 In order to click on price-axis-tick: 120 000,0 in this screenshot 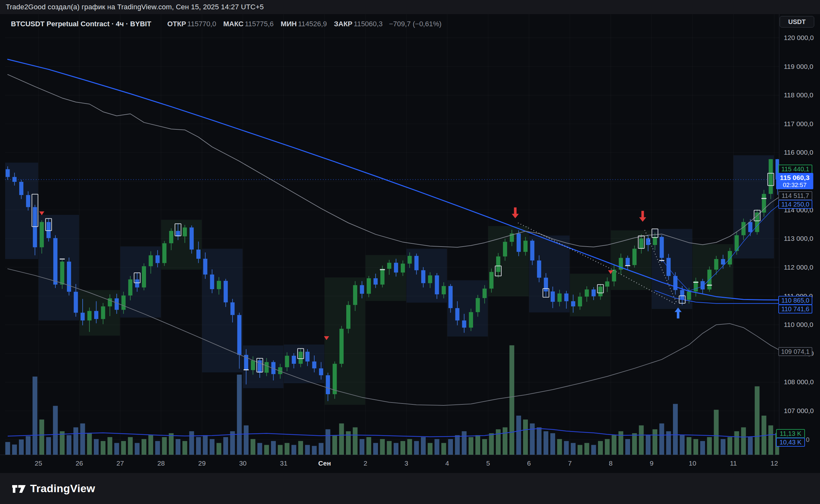, I will do `click(799, 38)`.